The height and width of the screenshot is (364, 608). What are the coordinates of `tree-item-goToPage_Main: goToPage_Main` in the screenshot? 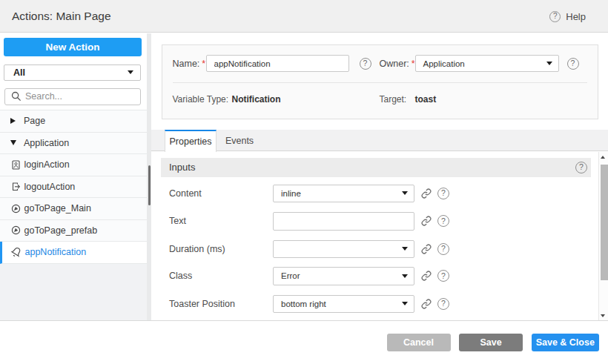 It's located at (73, 209).